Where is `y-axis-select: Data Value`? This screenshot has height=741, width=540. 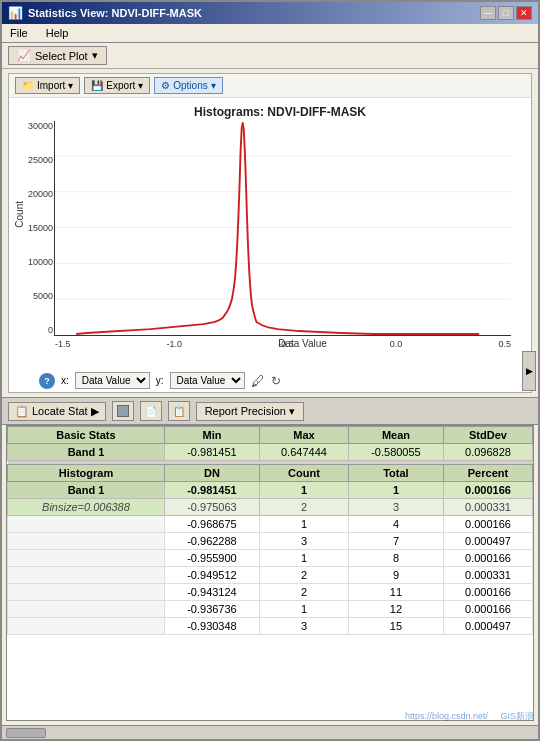 y-axis-select: Data Value is located at coordinates (208, 380).